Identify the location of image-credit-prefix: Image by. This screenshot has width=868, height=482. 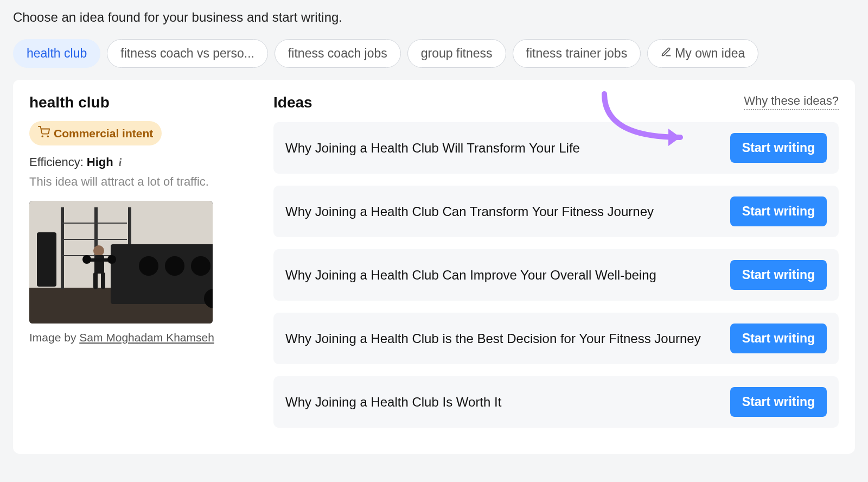
(54, 338).